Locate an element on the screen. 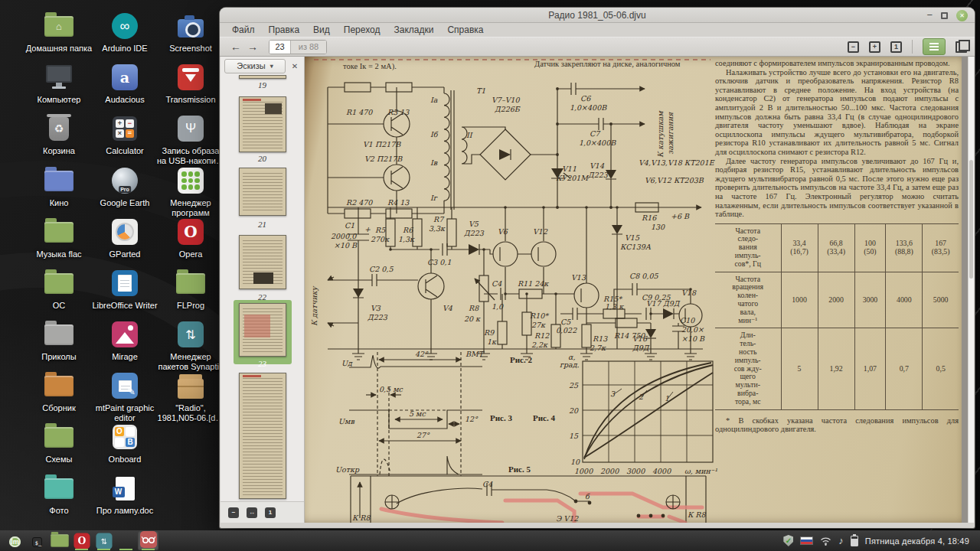  thumbnail-number: 19 is located at coordinates (262, 85).